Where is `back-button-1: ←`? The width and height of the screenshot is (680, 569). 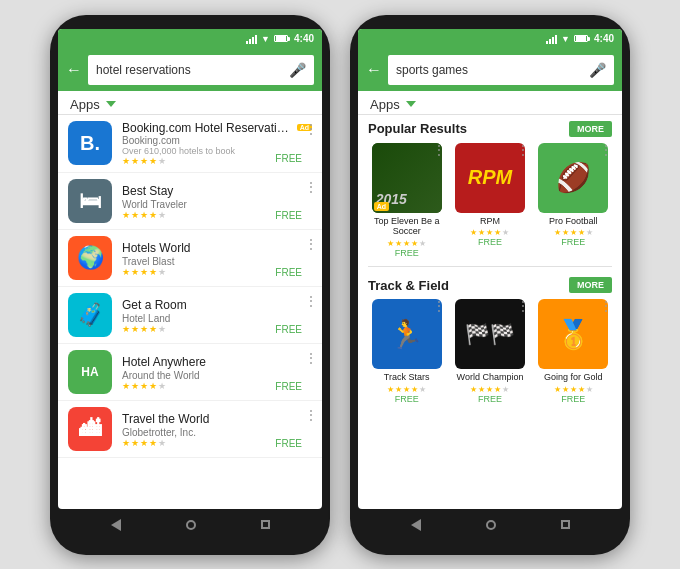 back-button-1: ← is located at coordinates (74, 70).